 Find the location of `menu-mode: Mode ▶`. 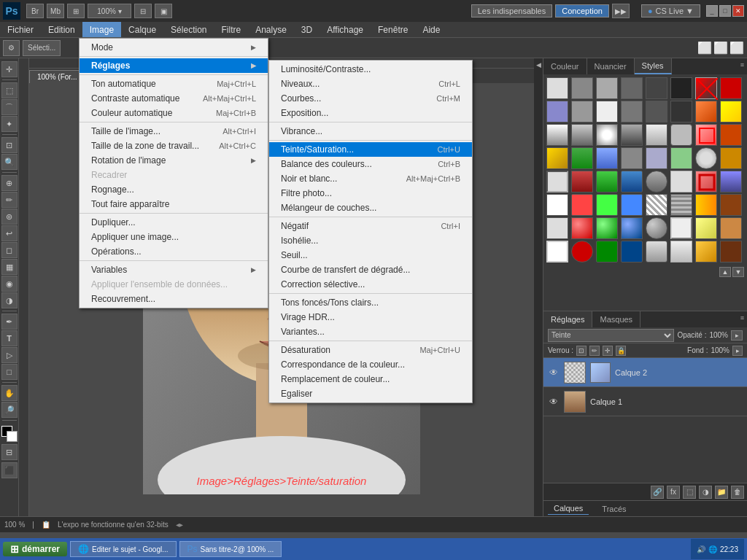

menu-mode: Mode ▶ is located at coordinates (174, 47).